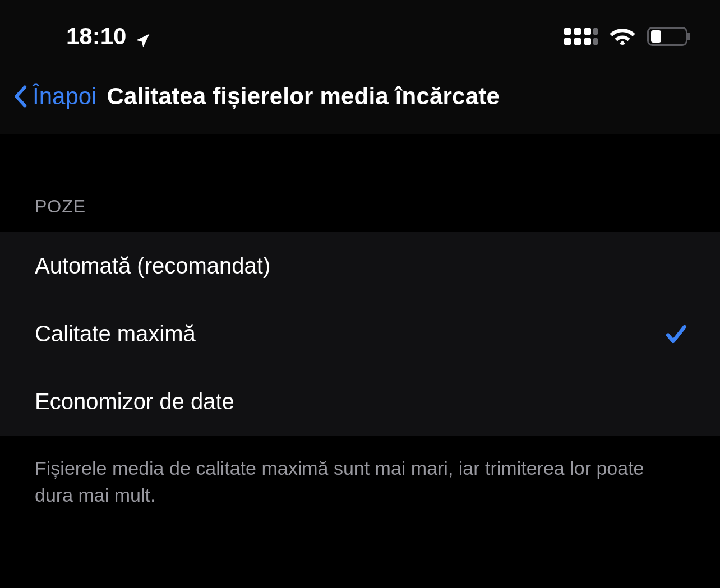 The image size is (720, 588). What do you see at coordinates (360, 36) in the screenshot?
I see `status-bar: 18:10` at bounding box center [360, 36].